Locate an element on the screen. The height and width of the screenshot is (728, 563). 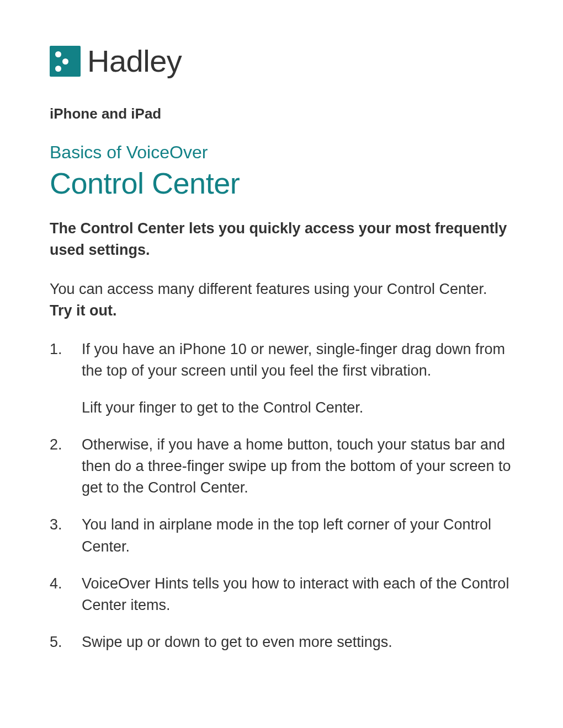
brand-logo: Hadley is located at coordinates (282, 61).